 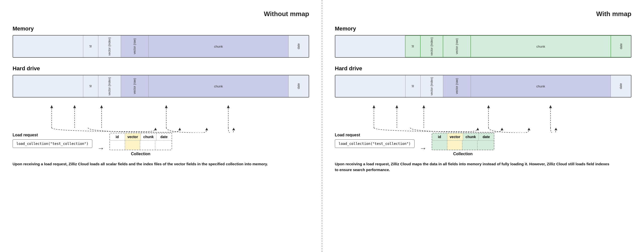 What do you see at coordinates (149, 137) in the screenshot?
I see `left-col-chunk-header: chunk` at bounding box center [149, 137].